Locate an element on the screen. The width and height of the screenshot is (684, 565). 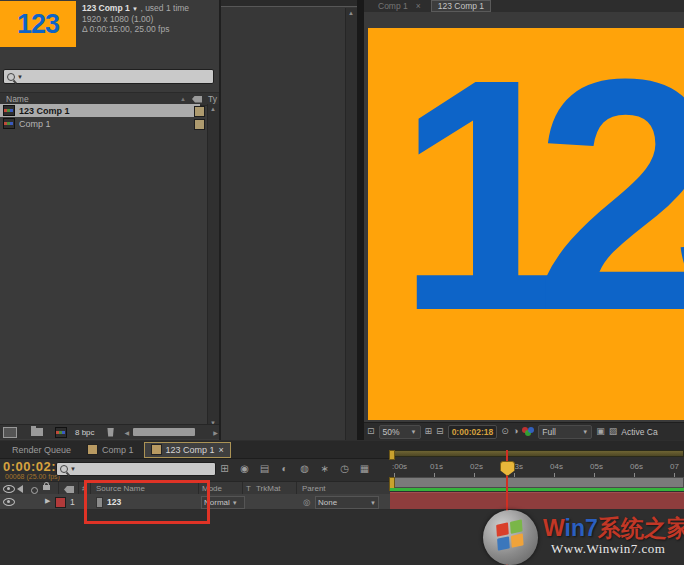
layer-duration-bar is located at coordinates (537, 500).